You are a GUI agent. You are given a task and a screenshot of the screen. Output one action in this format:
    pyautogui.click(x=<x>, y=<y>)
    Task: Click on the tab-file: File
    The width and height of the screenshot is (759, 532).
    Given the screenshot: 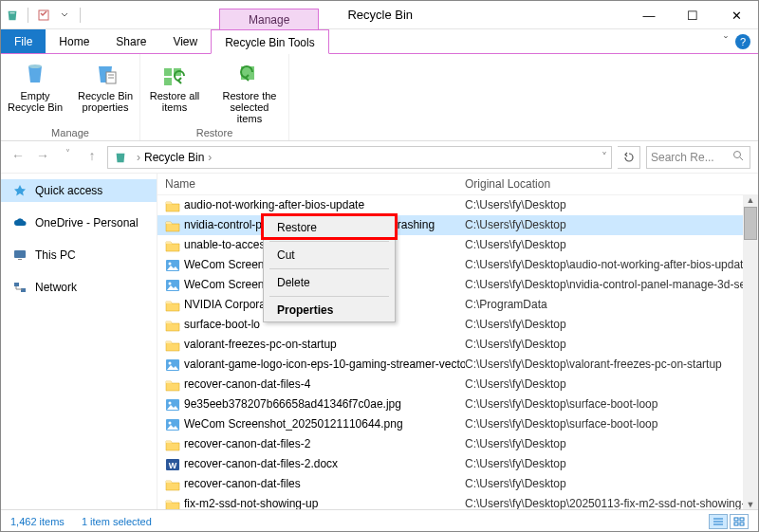 What is the action you would take?
    pyautogui.click(x=23, y=42)
    